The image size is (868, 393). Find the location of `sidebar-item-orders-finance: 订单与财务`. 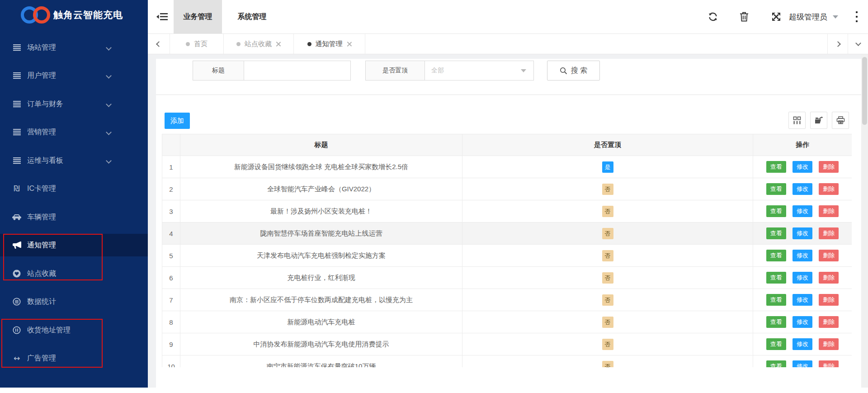

sidebar-item-orders-finance: 订单与财务 is located at coordinates (74, 104).